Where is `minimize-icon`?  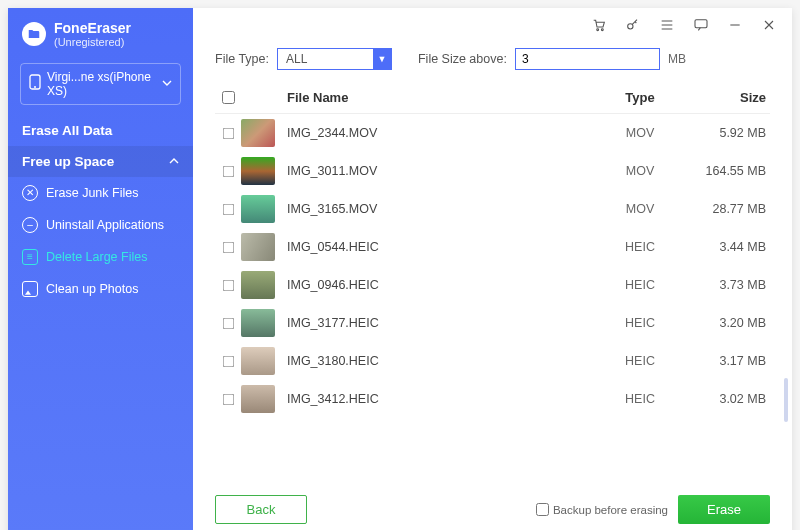
minimize-icon is located at coordinates (735, 25).